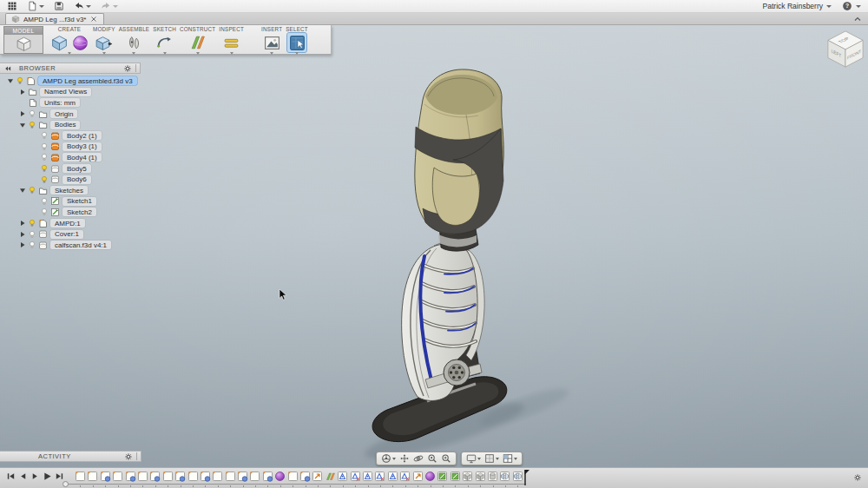 This screenshot has width=868, height=488. I want to click on node-label: Body5, so click(76, 168).